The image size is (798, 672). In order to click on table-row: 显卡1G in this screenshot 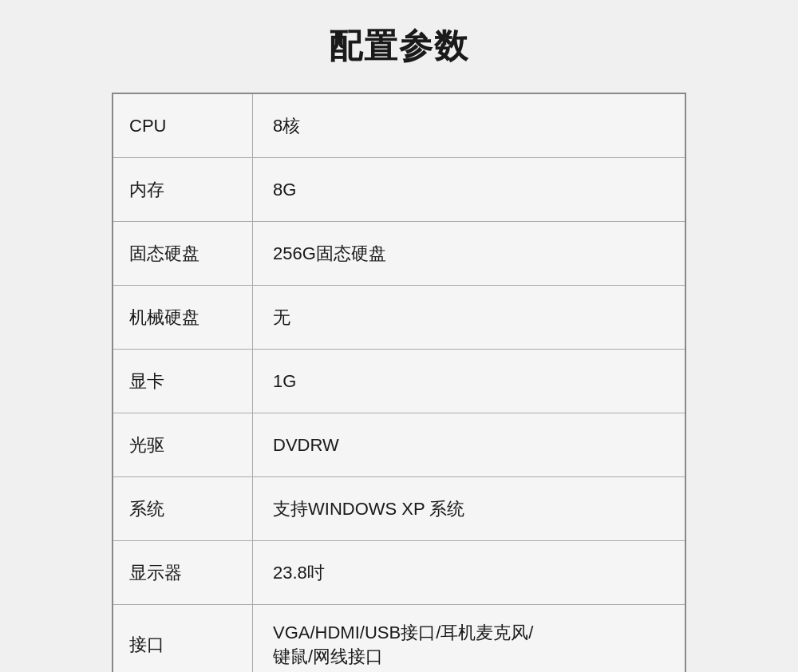, I will do `click(399, 381)`.